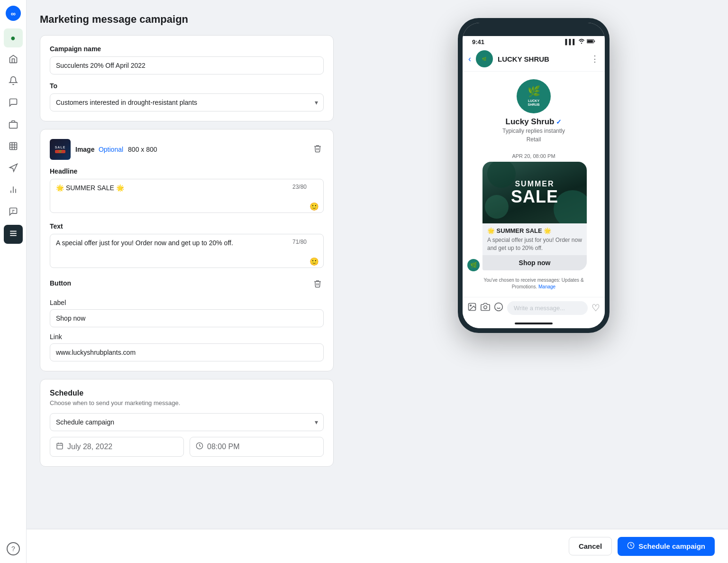  Describe the element at coordinates (200, 447) in the screenshot. I see `clock-icon` at that location.